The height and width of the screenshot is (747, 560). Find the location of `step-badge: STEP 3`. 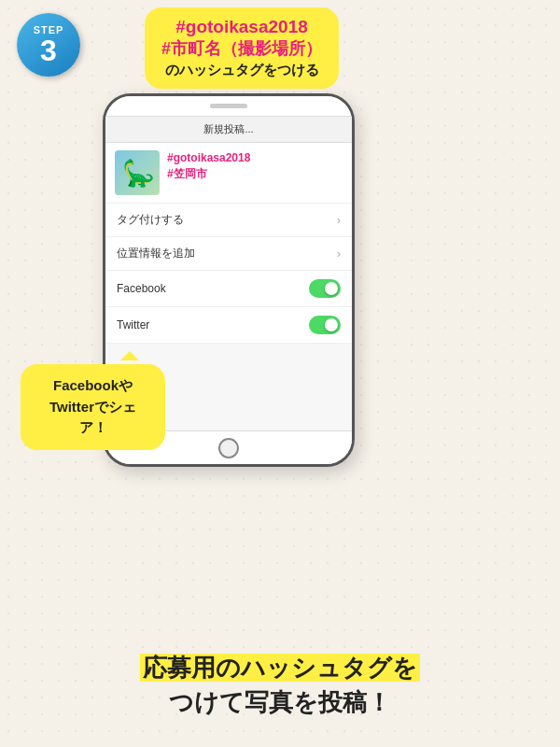

step-badge: STEP 3 is located at coordinates (49, 45).